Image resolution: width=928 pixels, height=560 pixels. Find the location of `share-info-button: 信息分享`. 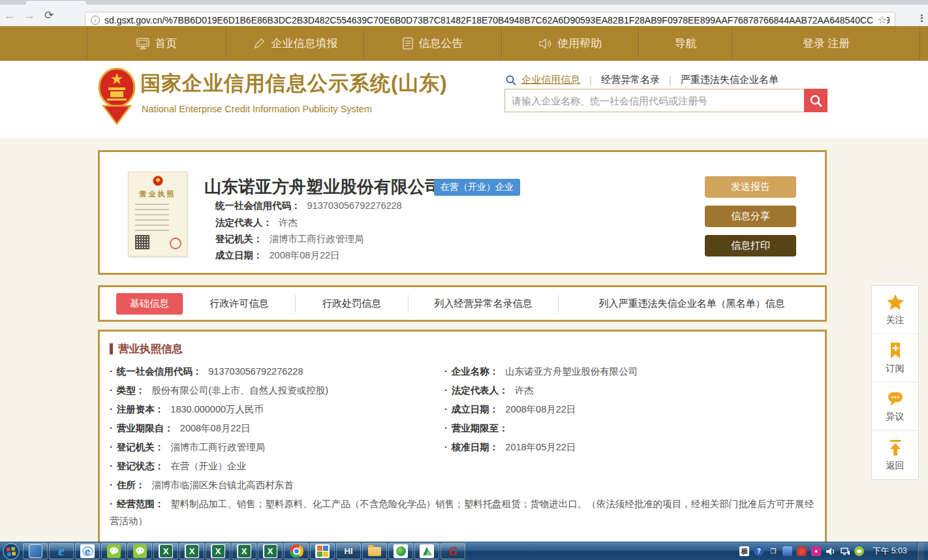

share-info-button: 信息分享 is located at coordinates (750, 217).